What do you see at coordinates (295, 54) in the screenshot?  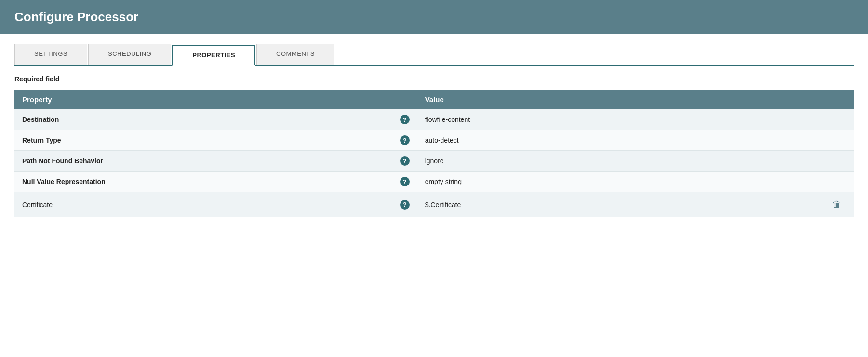 I see `tab-comments: COMMENTS` at bounding box center [295, 54].